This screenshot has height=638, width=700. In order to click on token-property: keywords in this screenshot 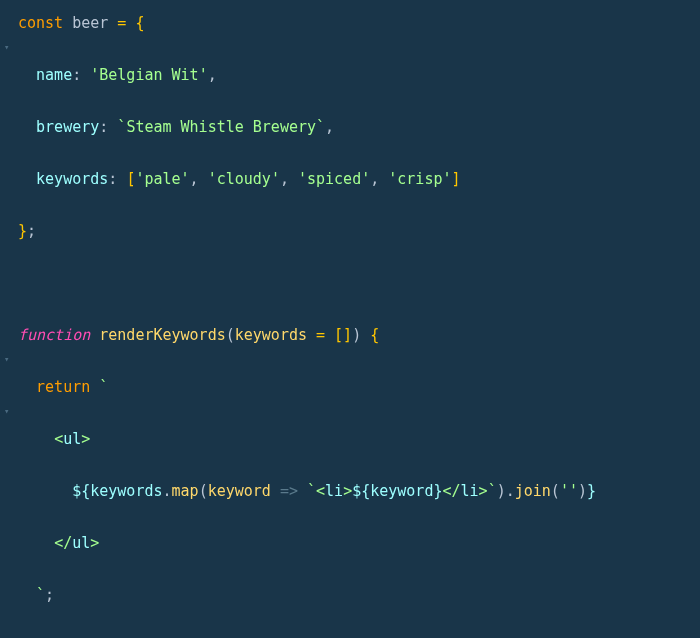, I will do `click(72, 179)`.